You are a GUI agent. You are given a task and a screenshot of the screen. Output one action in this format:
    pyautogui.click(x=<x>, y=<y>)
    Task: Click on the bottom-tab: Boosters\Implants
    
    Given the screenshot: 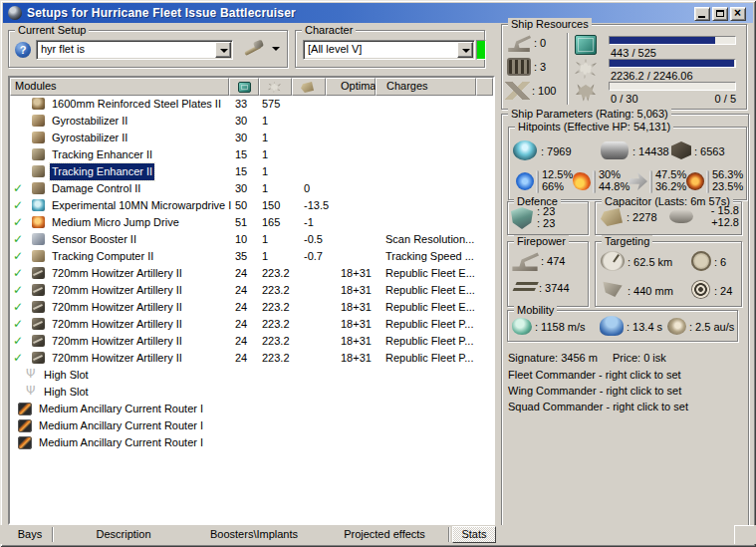 What is the action you would take?
    pyautogui.click(x=254, y=534)
    